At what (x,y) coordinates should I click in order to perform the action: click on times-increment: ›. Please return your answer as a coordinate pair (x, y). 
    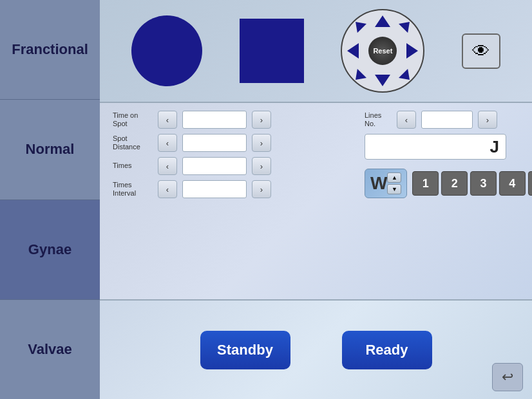
    Looking at the image, I should click on (261, 166).